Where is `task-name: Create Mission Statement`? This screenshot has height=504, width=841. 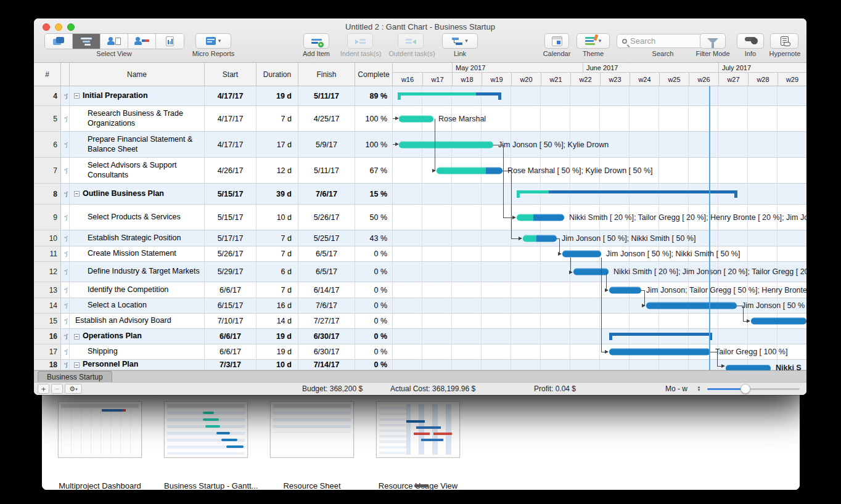 task-name: Create Mission Statement is located at coordinates (137, 254).